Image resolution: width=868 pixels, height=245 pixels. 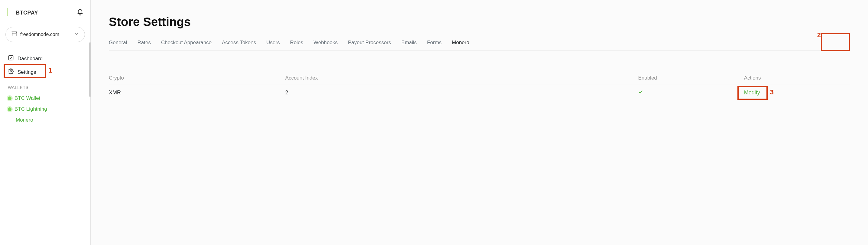 What do you see at coordinates (11, 72) in the screenshot?
I see `gear-icon` at bounding box center [11, 72].